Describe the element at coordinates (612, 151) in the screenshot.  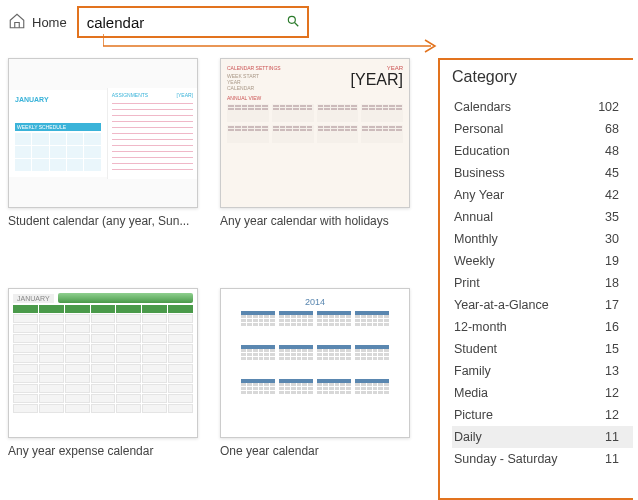
I see `category-count: 48` at that location.